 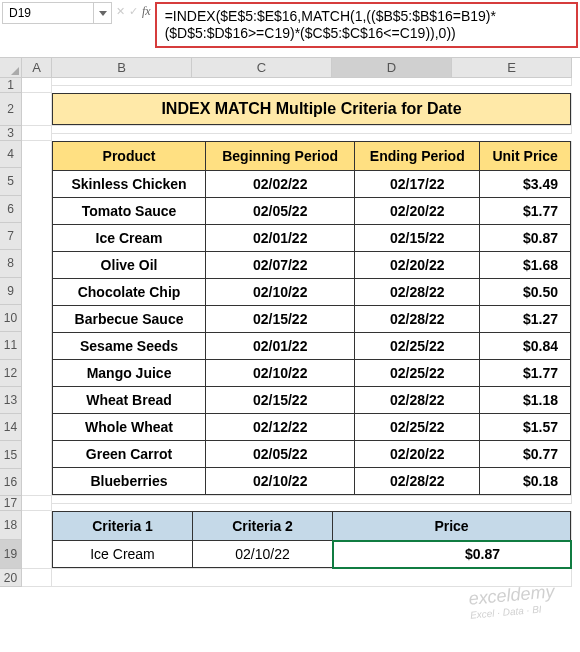 What do you see at coordinates (11, 540) in the screenshot?
I see `row-headers-18-19: 18 19` at bounding box center [11, 540].